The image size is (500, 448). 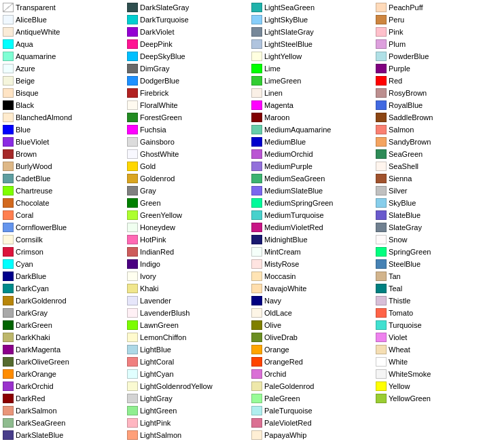 I want to click on list-item: DeepPink, so click(x=188, y=44).